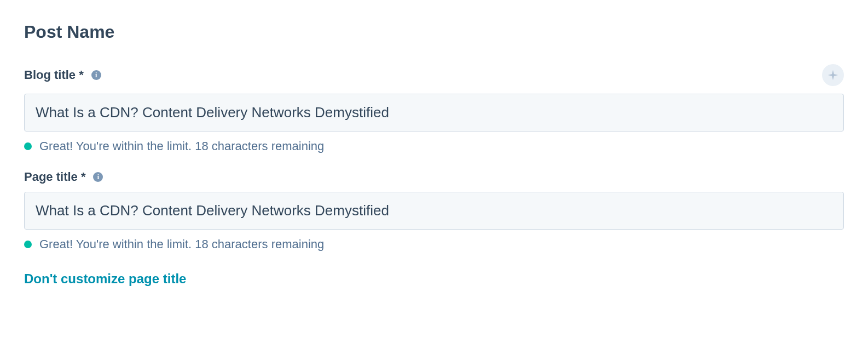 The width and height of the screenshot is (868, 343). I want to click on page-title-helper: Great! You're within the limit. 18 chara…, so click(434, 244).